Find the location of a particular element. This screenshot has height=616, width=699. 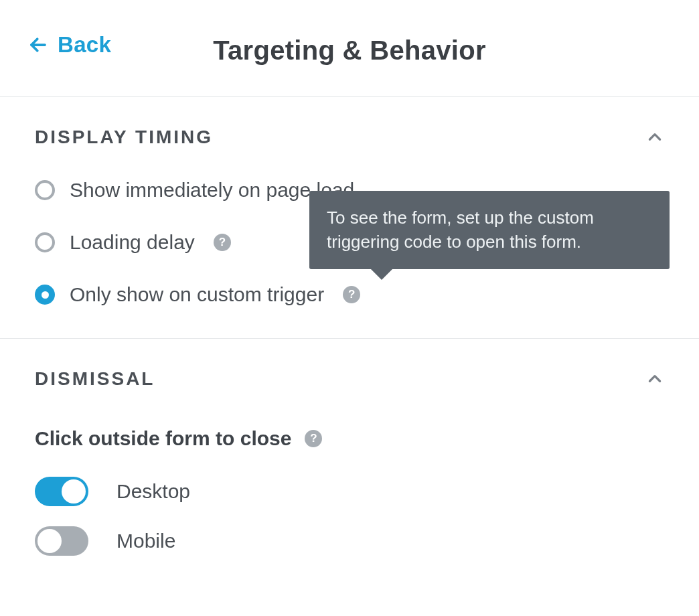

toggle-label: Mobile is located at coordinates (146, 541).